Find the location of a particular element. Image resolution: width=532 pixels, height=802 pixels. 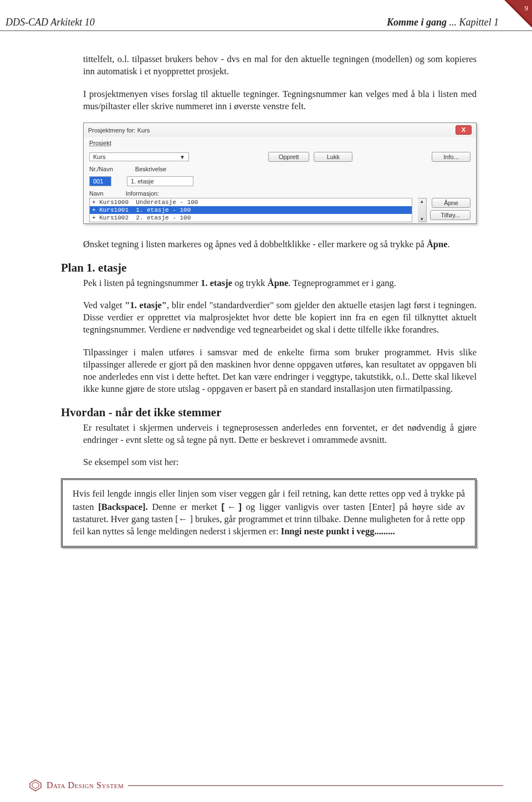

list-item: + Kurs1001 1. etasje - 100 is located at coordinates (250, 210).